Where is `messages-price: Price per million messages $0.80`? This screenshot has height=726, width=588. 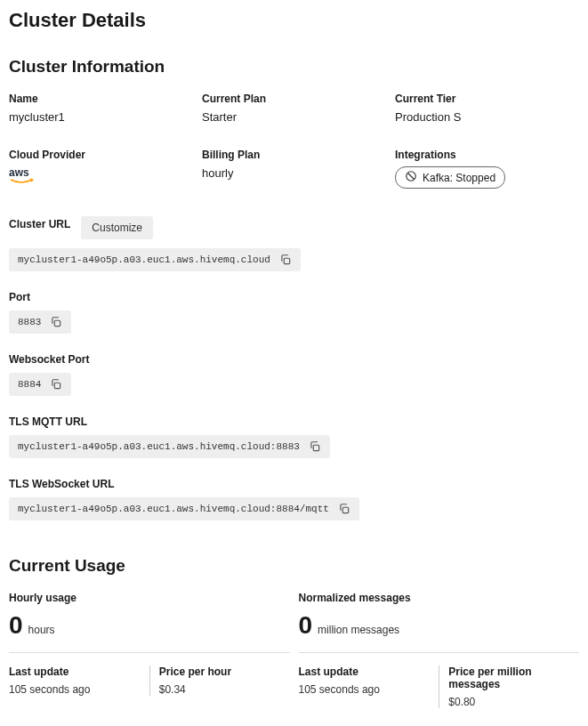
messages-price: Price per million messages $0.80 is located at coordinates (509, 687).